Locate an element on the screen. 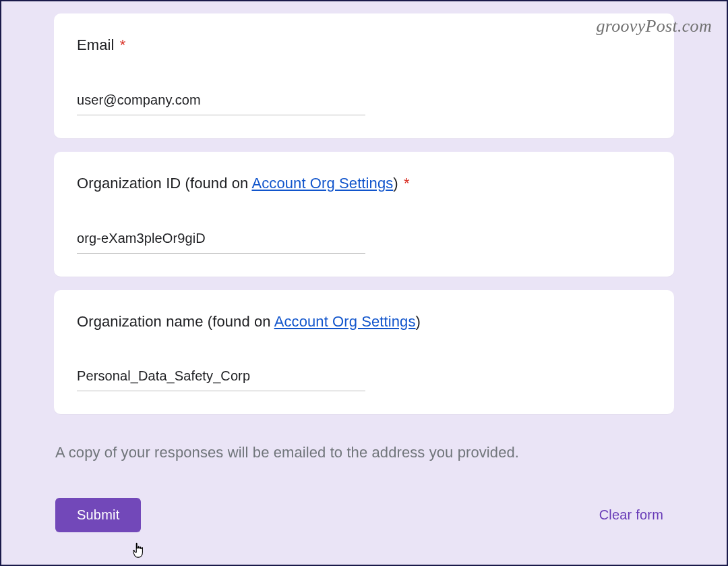  submit-button: Submit is located at coordinates (98, 515).